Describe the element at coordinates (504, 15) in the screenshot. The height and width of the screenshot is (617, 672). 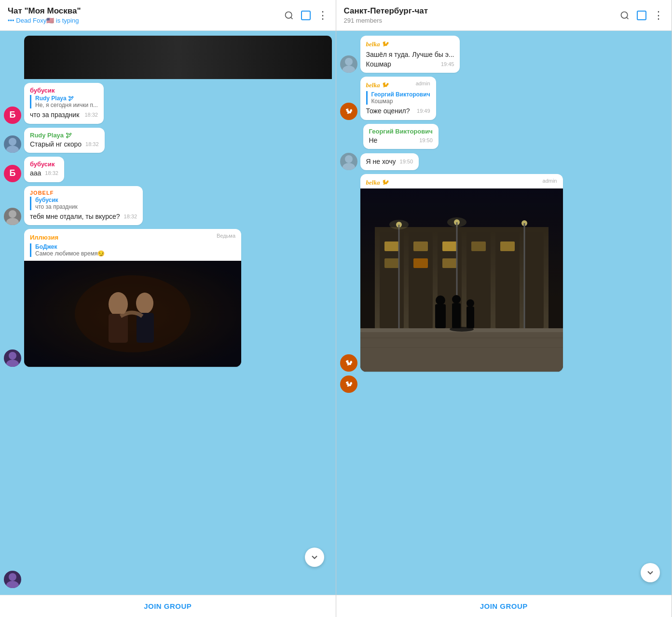
I see `right-chat-header: Санкт-Петербург-чат 291 members ⋮` at that location.